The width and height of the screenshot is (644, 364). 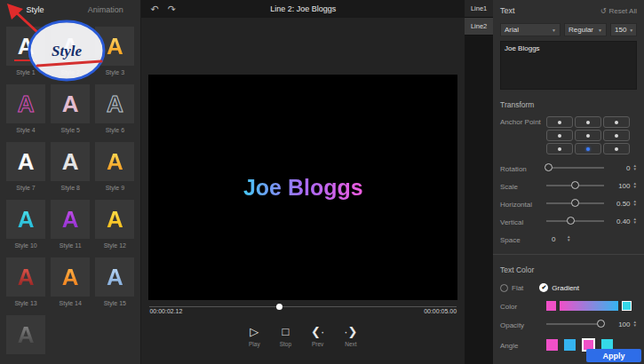 What do you see at coordinates (254, 344) in the screenshot?
I see `play-button: ▷Play` at bounding box center [254, 344].